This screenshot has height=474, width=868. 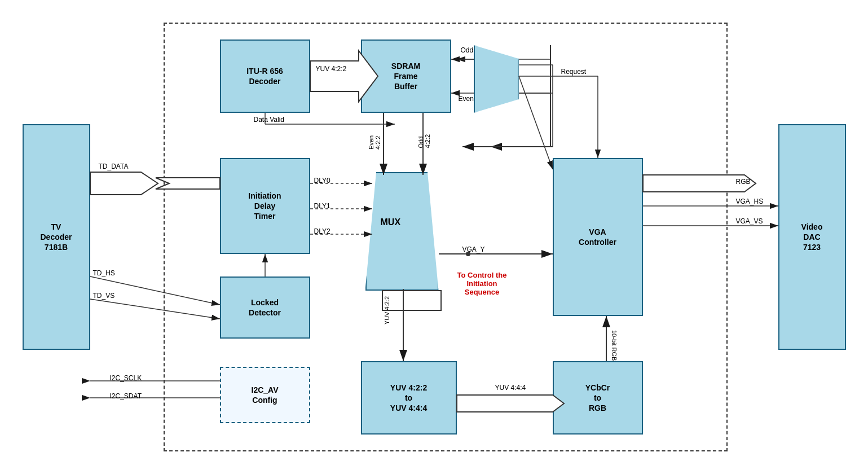 I want to click on data-valid-label: Data Valid, so click(x=269, y=120).